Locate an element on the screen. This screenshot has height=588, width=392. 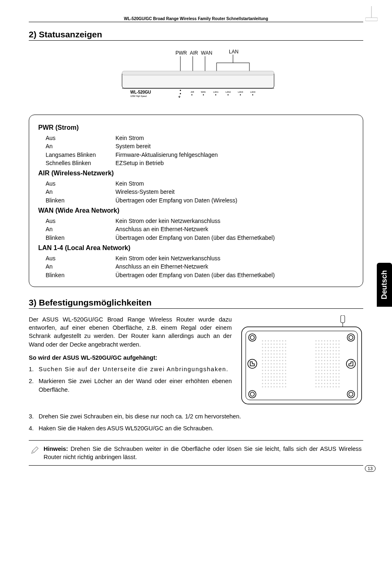
router-underside-diagram is located at coordinates (302, 361).